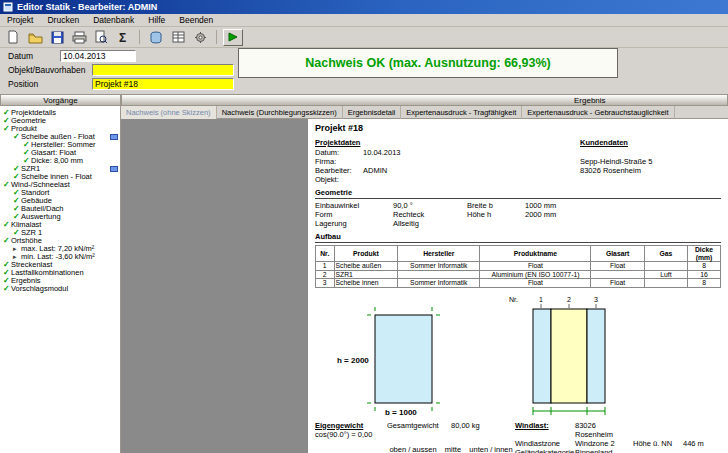 The image size is (728, 453). Describe the element at coordinates (35, 38) in the screenshot. I see `open-project-button` at that location.